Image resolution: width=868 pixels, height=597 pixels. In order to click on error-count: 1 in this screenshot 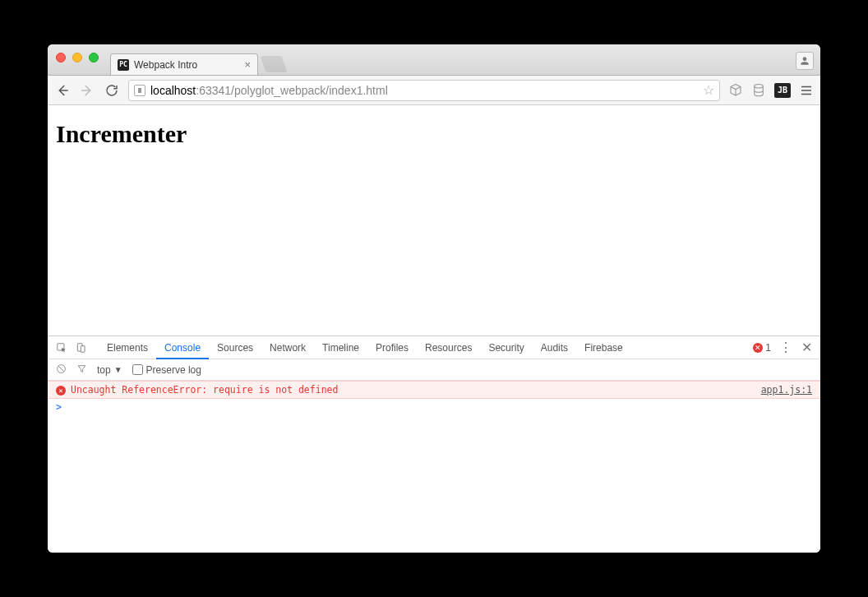, I will do `click(768, 348)`.